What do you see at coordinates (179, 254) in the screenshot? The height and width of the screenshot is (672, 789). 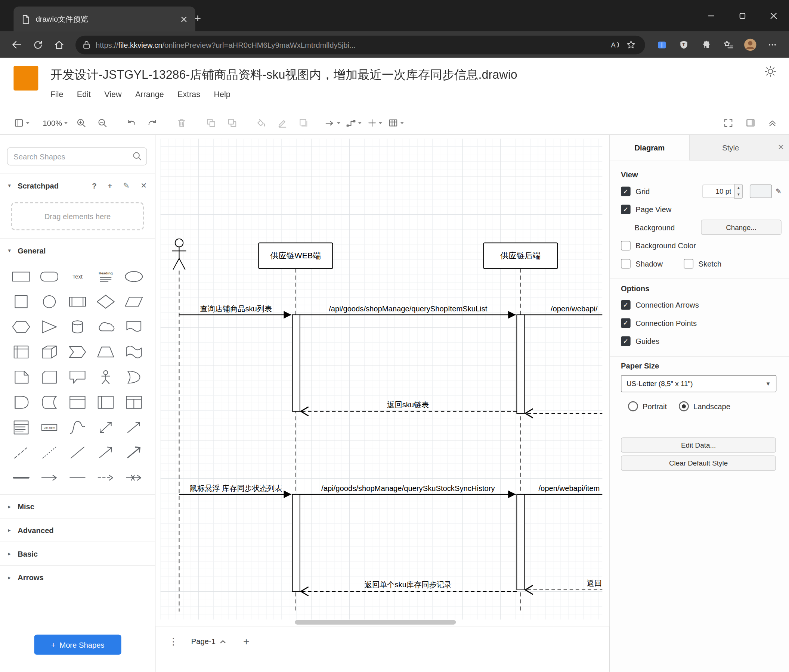 I see `actor-figure` at bounding box center [179, 254].